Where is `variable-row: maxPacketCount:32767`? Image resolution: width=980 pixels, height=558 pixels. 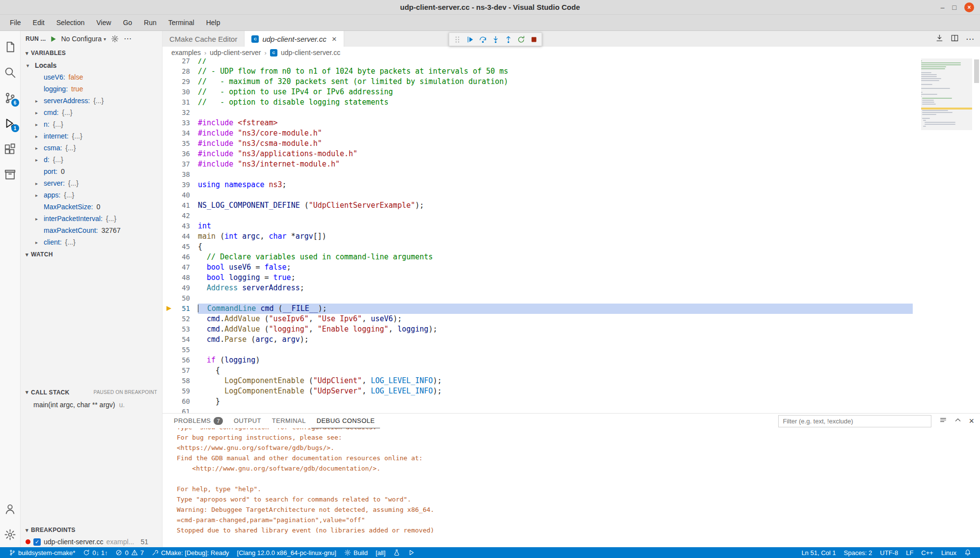 variable-row: maxPacketCount:32767 is located at coordinates (91, 230).